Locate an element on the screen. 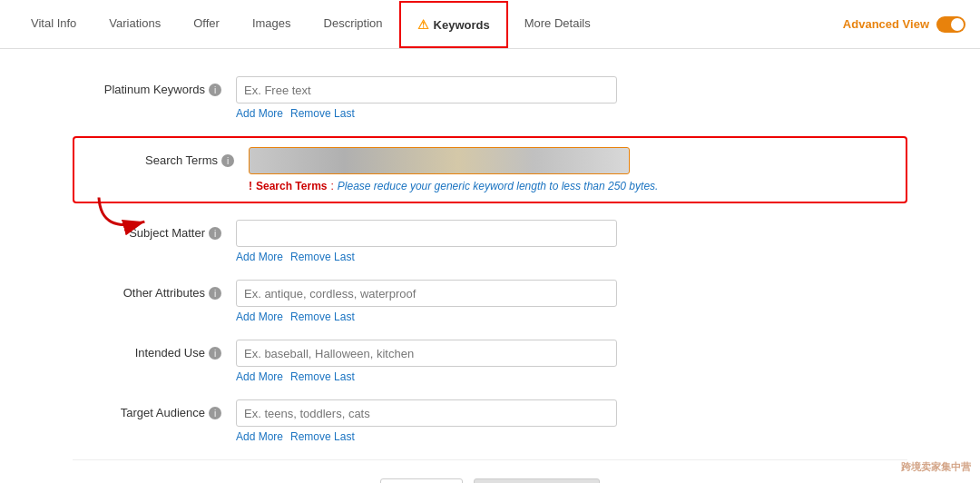 The width and height of the screenshot is (980, 483). error-label: Search Terms is located at coordinates (292, 186).